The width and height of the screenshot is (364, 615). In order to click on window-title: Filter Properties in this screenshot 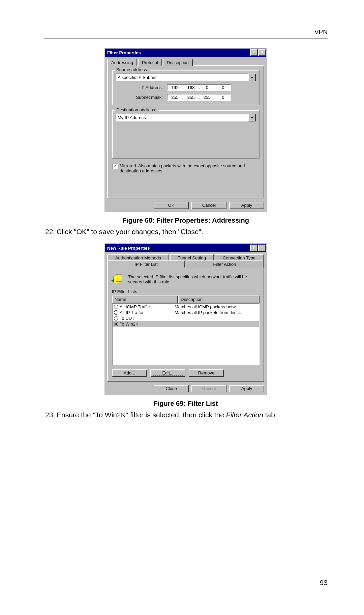, I will do `click(124, 53)`.